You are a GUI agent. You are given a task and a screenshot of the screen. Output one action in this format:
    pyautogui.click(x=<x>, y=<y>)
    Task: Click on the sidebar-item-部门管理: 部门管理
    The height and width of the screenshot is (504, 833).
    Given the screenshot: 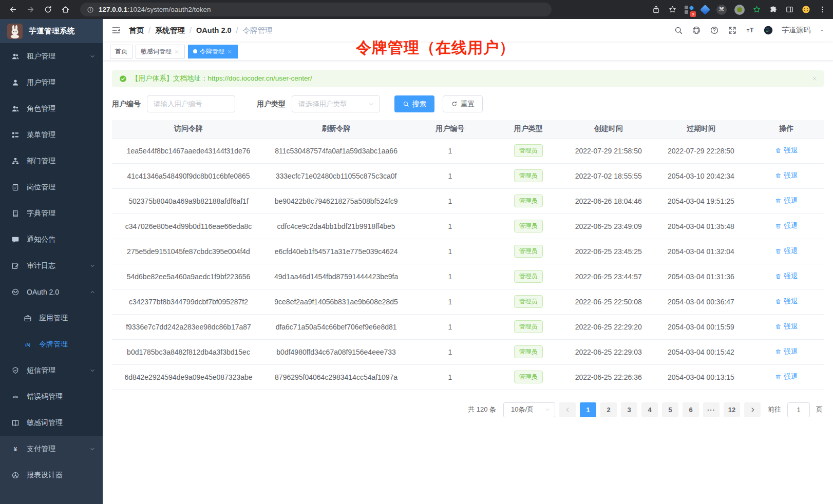 What is the action you would take?
    pyautogui.click(x=51, y=161)
    